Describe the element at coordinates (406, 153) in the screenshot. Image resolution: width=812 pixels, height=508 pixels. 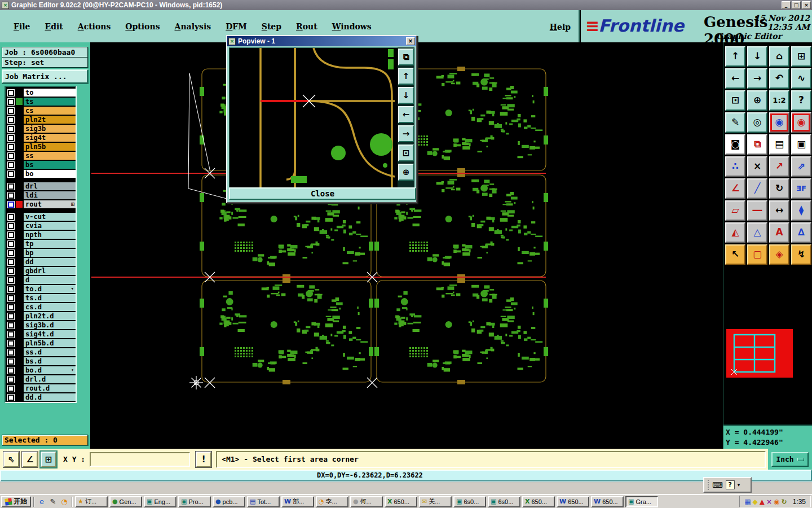
I see `popview-zoom-in-fit-button: ⊡` at that location.